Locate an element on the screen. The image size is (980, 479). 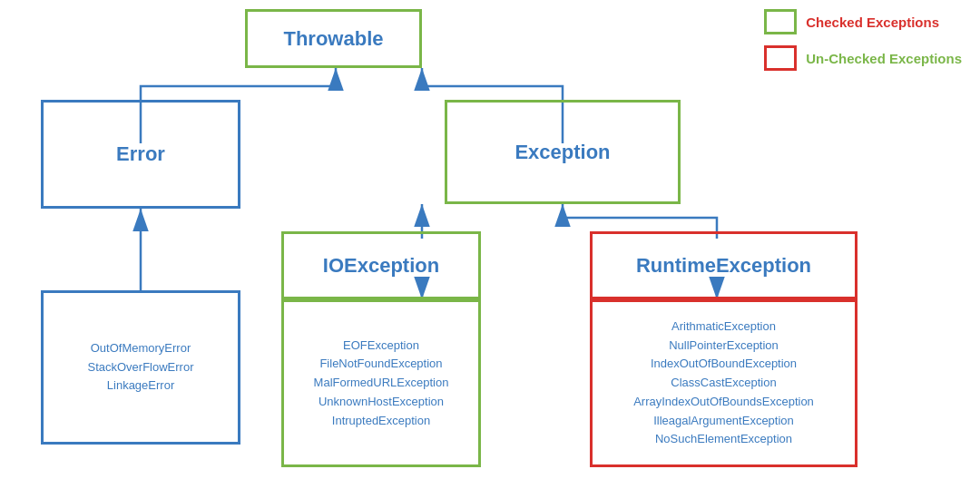
ioexception-box: IOException is located at coordinates (381, 265).